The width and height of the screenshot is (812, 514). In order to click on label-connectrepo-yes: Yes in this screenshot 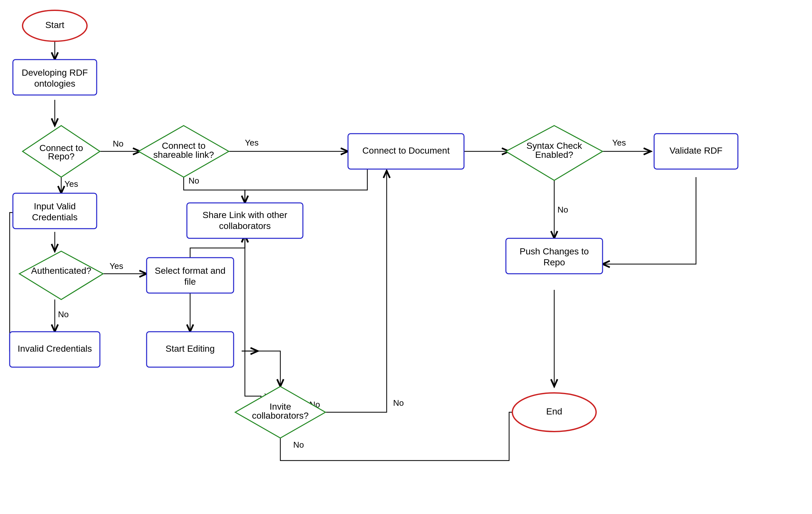, I will do `click(71, 184)`.